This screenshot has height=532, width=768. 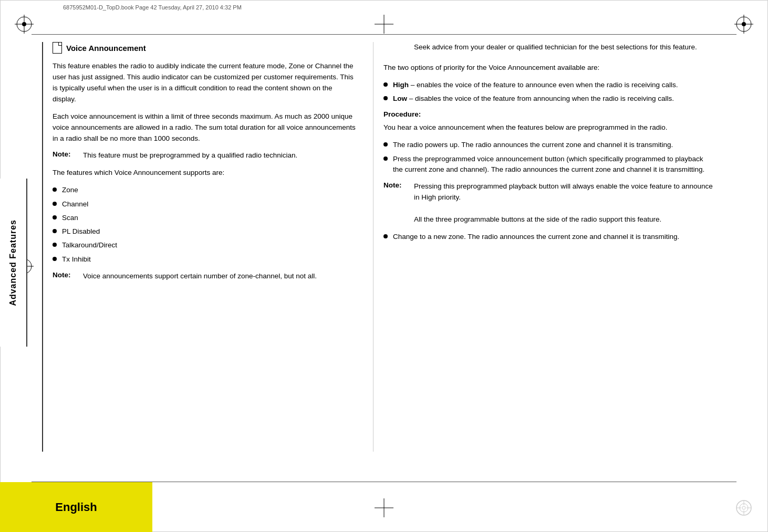 I want to click on supports-text: The features which Voice Announcement su…, so click(x=205, y=173).